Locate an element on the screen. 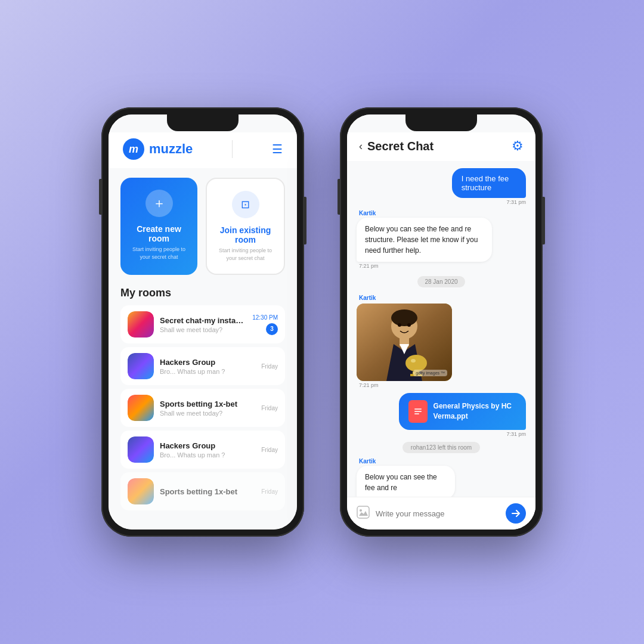 The image size is (644, 644). muzzle-logo-icon: m is located at coordinates (134, 149).